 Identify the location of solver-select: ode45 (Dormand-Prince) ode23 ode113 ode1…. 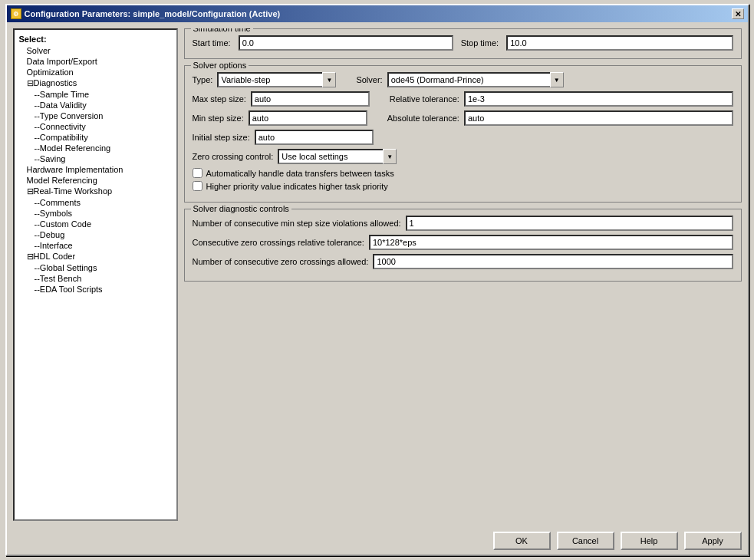
(476, 80).